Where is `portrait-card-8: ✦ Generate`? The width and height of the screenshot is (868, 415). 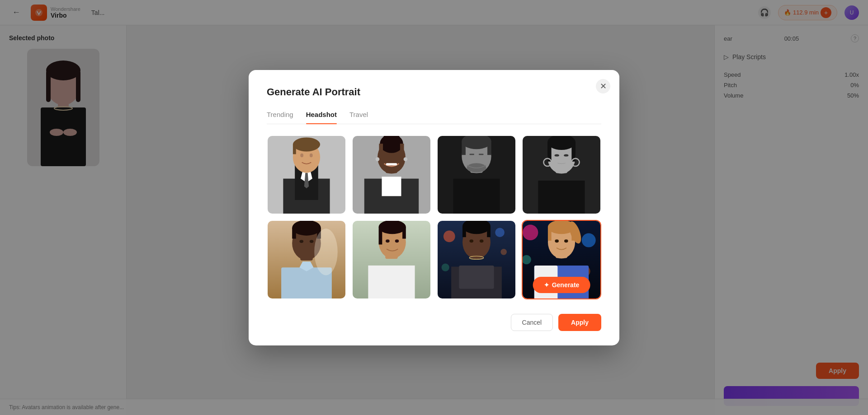 portrait-card-8: ✦ Generate is located at coordinates (561, 260).